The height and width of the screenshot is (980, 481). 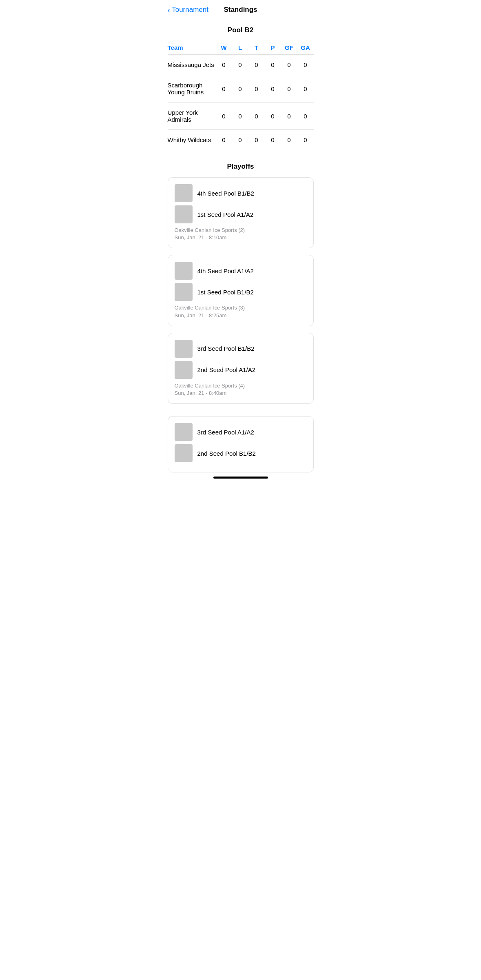 What do you see at coordinates (201, 238) in the screenshot?
I see `game-datetime: Sun, Jan. 21 - 8:10am` at bounding box center [201, 238].